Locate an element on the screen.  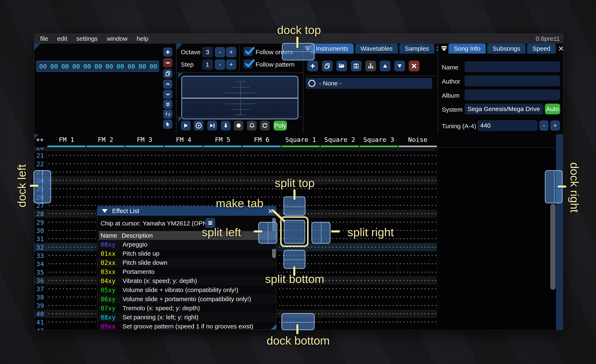
play-from-cursor-button is located at coordinates (212, 126).